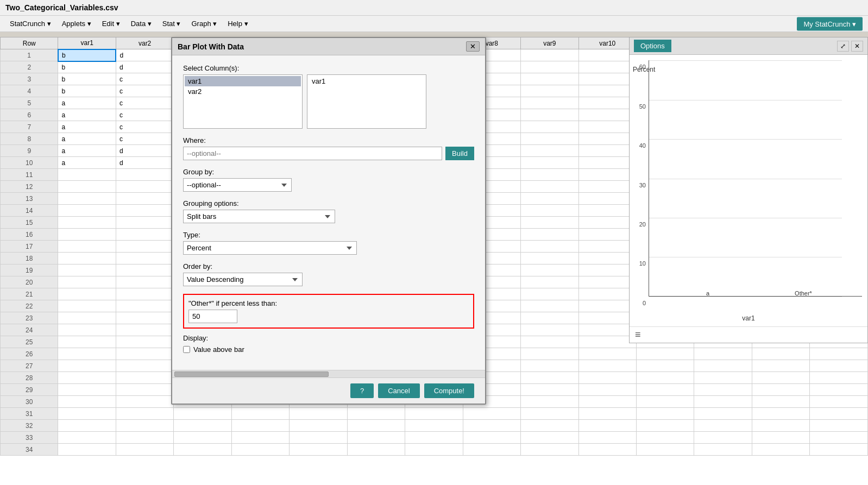  Describe the element at coordinates (204, 24) in the screenshot. I see `menu-graph: Graph ▾` at that location.